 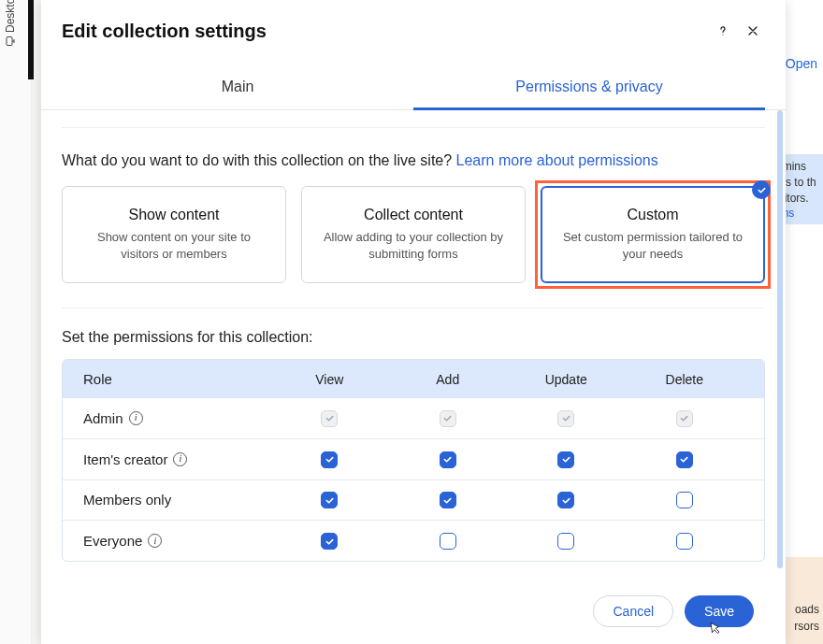 What do you see at coordinates (413, 88) in the screenshot?
I see `modal-tabs: Main Permissions & privacy` at bounding box center [413, 88].